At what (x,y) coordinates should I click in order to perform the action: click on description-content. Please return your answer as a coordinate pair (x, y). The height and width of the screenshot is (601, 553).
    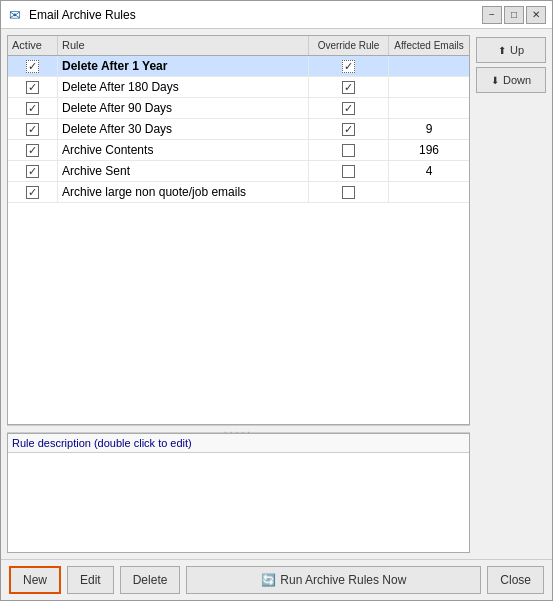
    Looking at the image, I should click on (238, 457).